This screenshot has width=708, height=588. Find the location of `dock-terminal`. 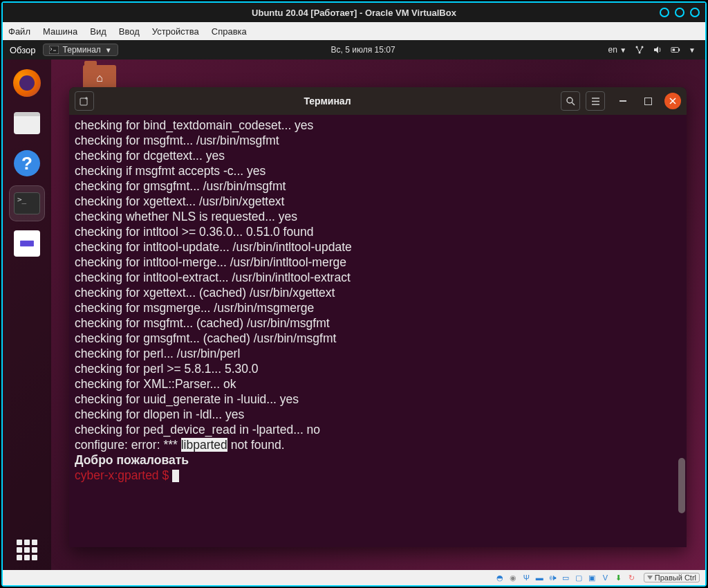

dock-terminal is located at coordinates (27, 203).